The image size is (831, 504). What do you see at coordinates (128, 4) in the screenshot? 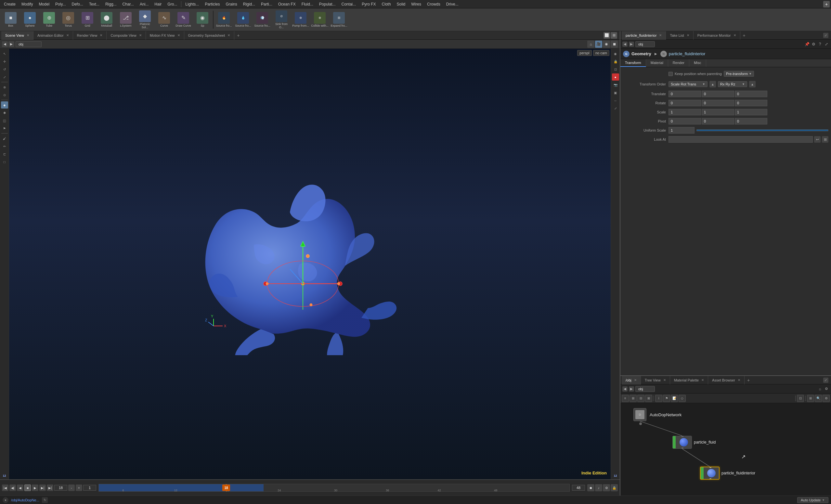
I see `menu-char: Char...` at bounding box center [128, 4].